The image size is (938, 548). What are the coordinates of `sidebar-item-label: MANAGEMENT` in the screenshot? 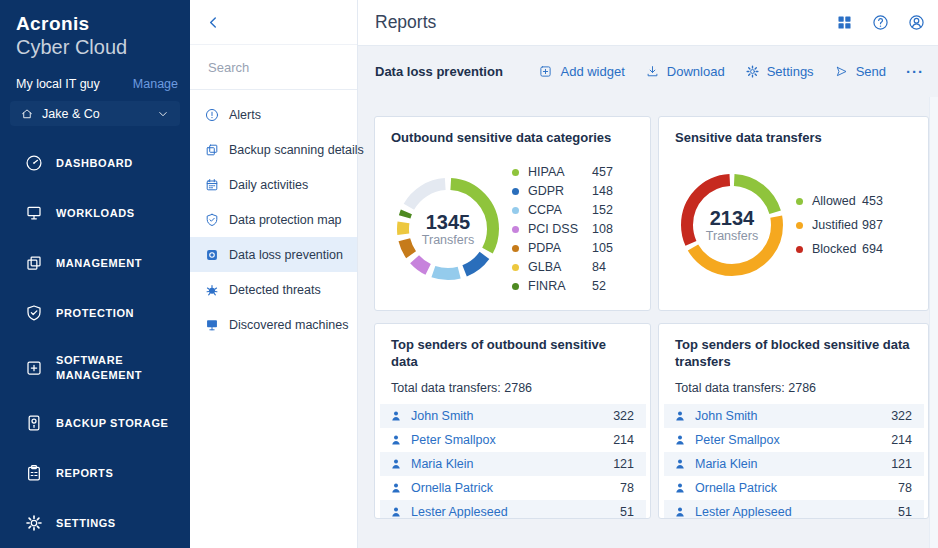 It's located at (99, 264).